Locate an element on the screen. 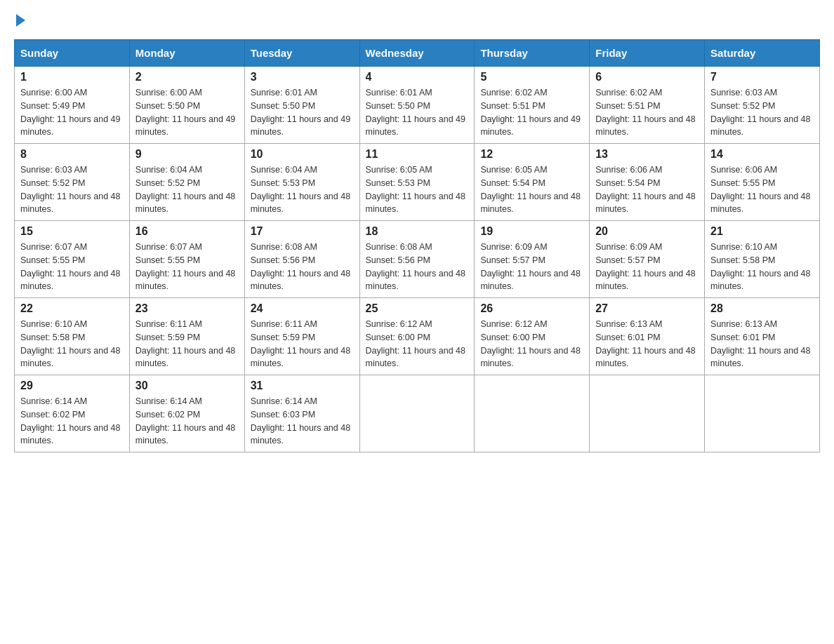  calendar-day-8: 8Sunrise: 6:03 AMSunset: 5:52 PMDaylight… is located at coordinates (72, 182).